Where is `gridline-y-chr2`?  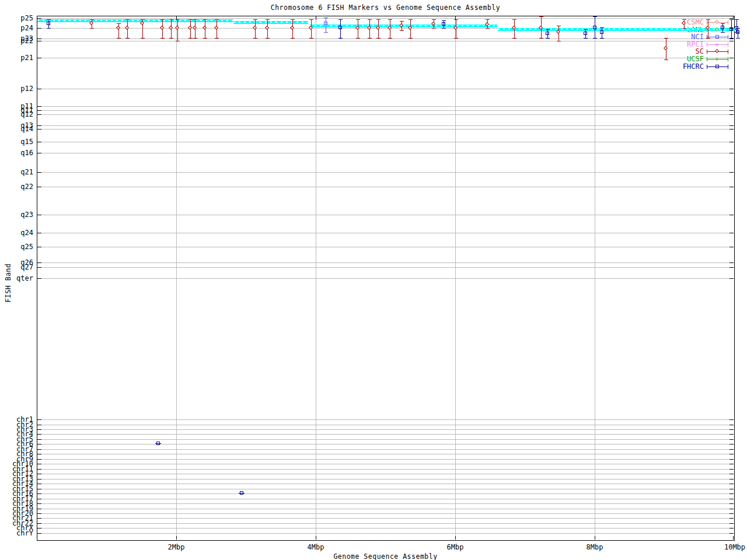 gridline-y-chr2 is located at coordinates (385, 425).